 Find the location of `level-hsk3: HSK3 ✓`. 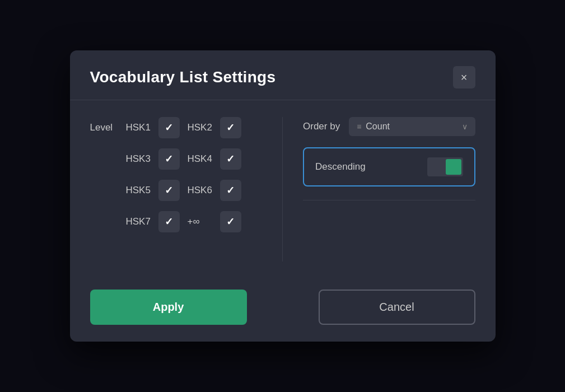

level-hsk3: HSK3 ✓ is located at coordinates (153, 159).